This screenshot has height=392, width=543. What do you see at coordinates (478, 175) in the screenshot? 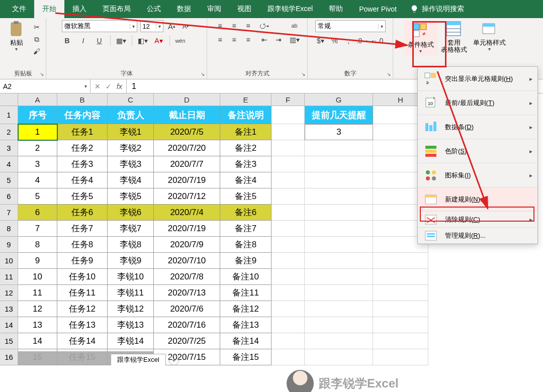
I see `menu-item: 图标集(I)▸` at bounding box center [478, 175].